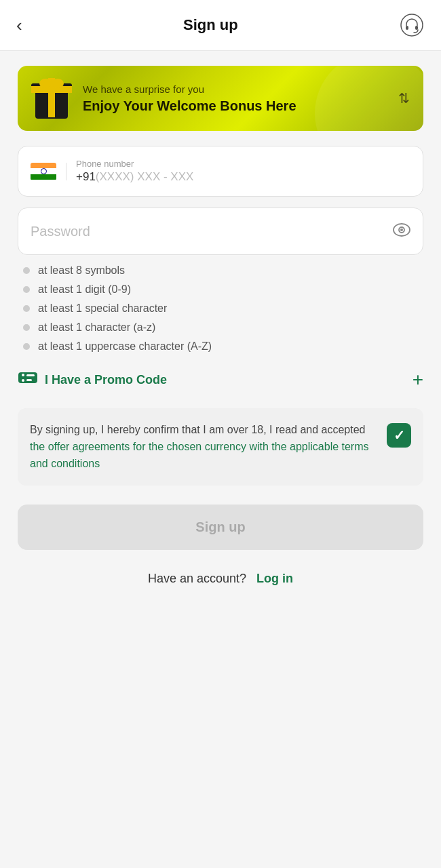 The height and width of the screenshot is (868, 441). Describe the element at coordinates (243, 177) in the screenshot. I see `phone-value: +91(XXXX) XXX - XXX` at that location.